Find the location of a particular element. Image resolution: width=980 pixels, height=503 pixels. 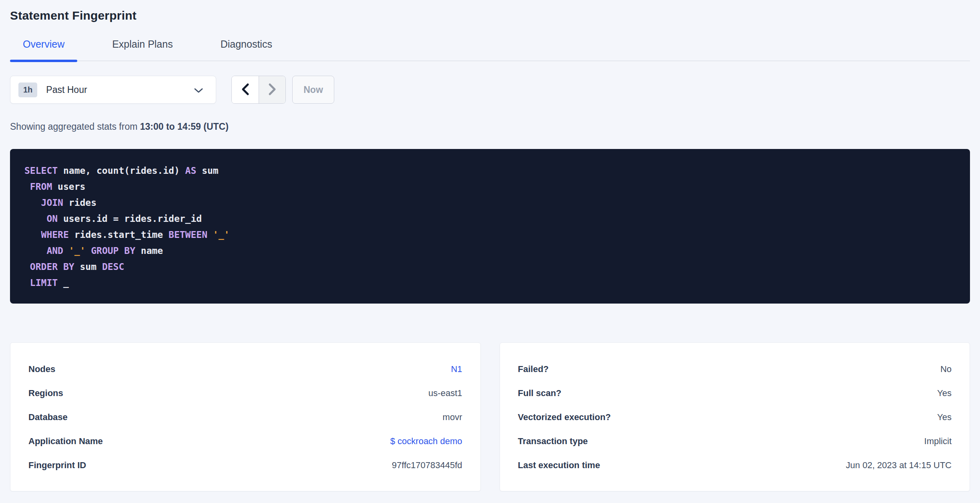

table-row: Last execution time Jun 02, 2023 at 14:1… is located at coordinates (735, 465).